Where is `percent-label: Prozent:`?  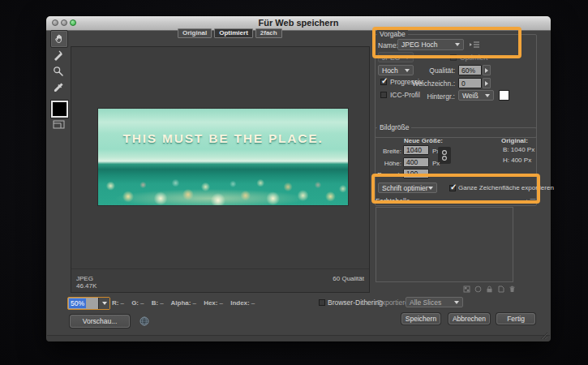 percent-label: Prozent: is located at coordinates (384, 175).